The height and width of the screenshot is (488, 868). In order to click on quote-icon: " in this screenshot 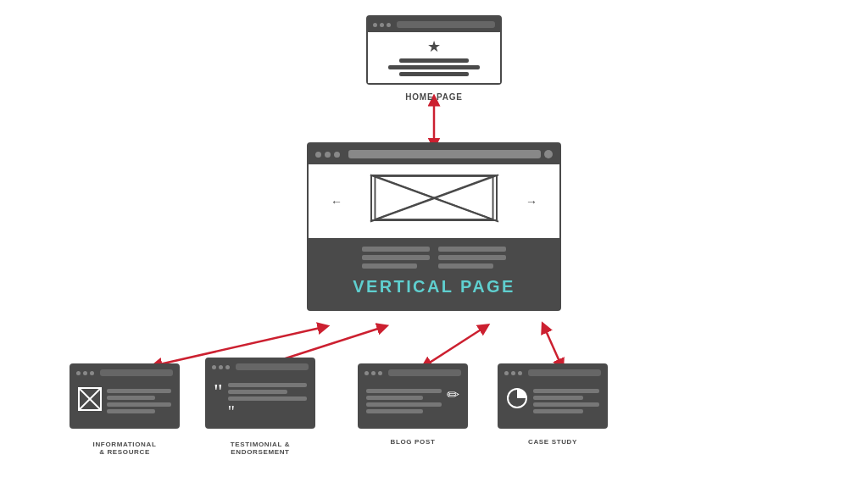, I will do `click(219, 392)`.